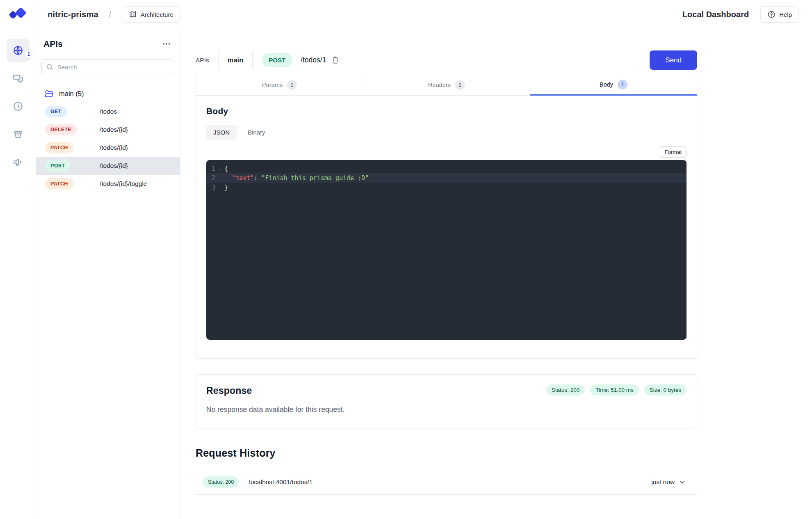  I want to click on code-token, so click(228, 178).